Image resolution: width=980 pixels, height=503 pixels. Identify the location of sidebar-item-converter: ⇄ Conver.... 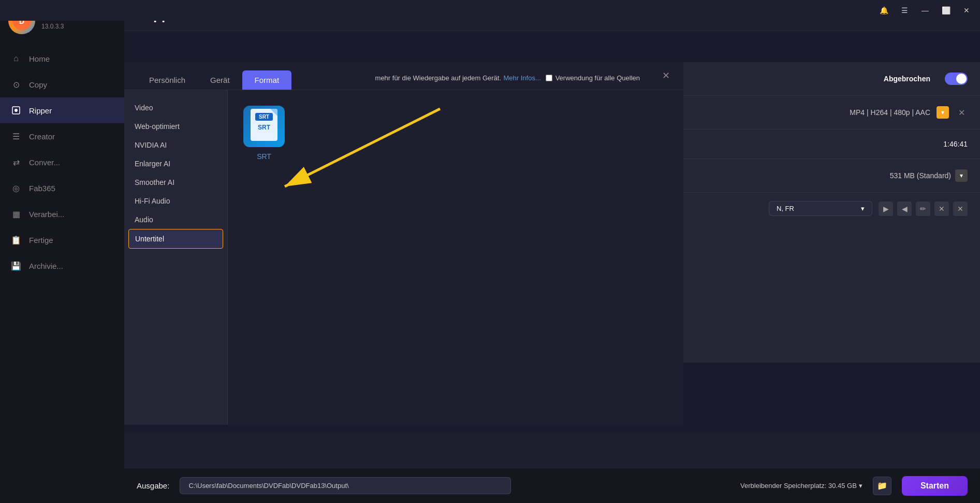
(62, 162).